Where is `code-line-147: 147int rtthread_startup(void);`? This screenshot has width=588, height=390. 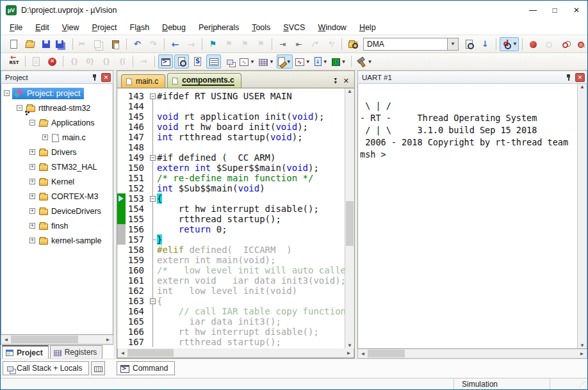 code-line-147: 147int rtthread_startup(void); is located at coordinates (231, 137).